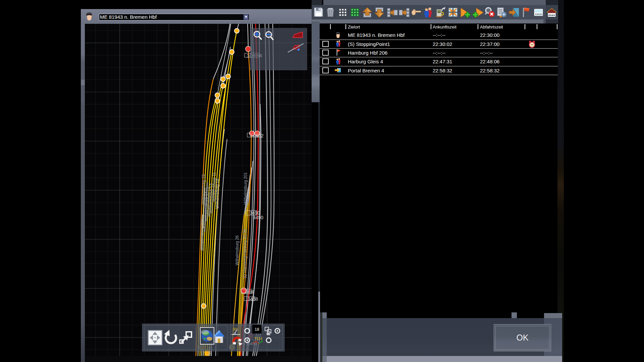 This screenshot has height=362, width=644. Describe the element at coordinates (258, 218) in the screenshot. I see `svg-text: 3490` at that location.